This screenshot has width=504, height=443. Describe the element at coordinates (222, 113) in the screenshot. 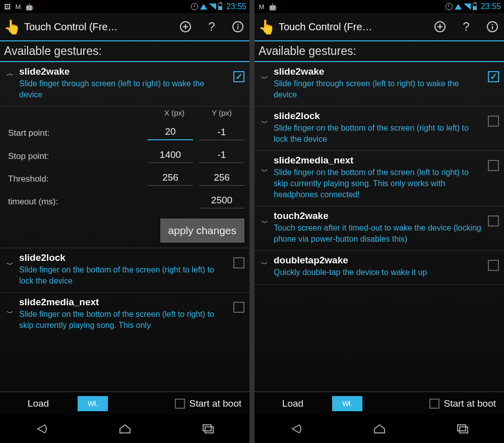

I see `header-y: Y (px)` at that location.